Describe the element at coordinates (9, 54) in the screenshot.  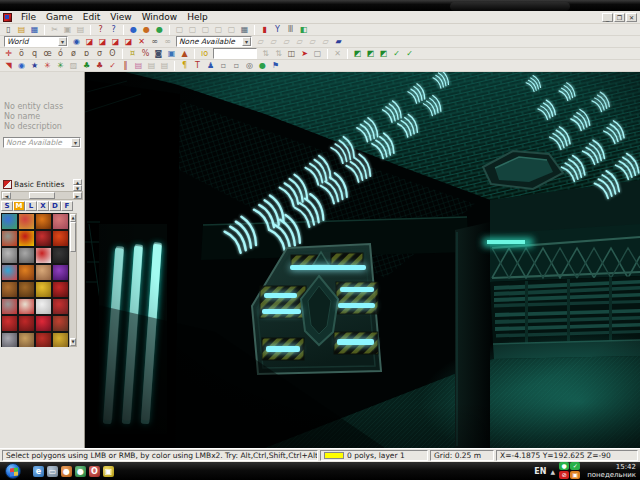
I see `add-vertex-icon: ✛` at that location.